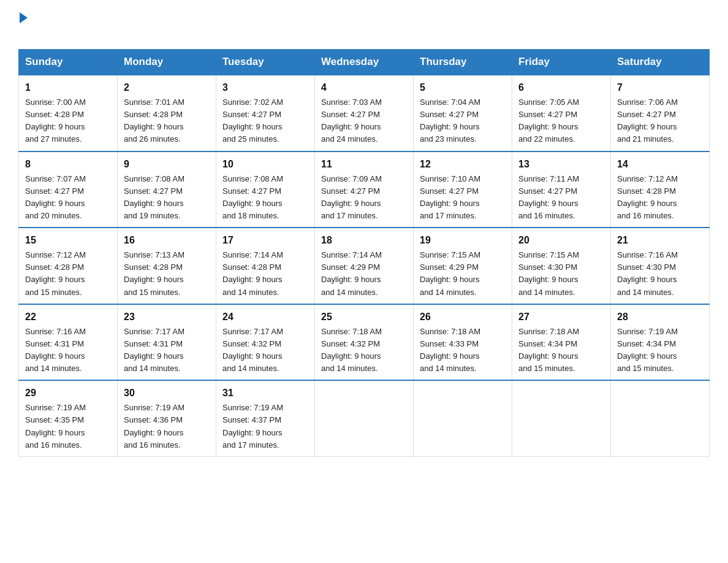 The height and width of the screenshot is (563, 728). I want to click on day-number: 1, so click(68, 88).